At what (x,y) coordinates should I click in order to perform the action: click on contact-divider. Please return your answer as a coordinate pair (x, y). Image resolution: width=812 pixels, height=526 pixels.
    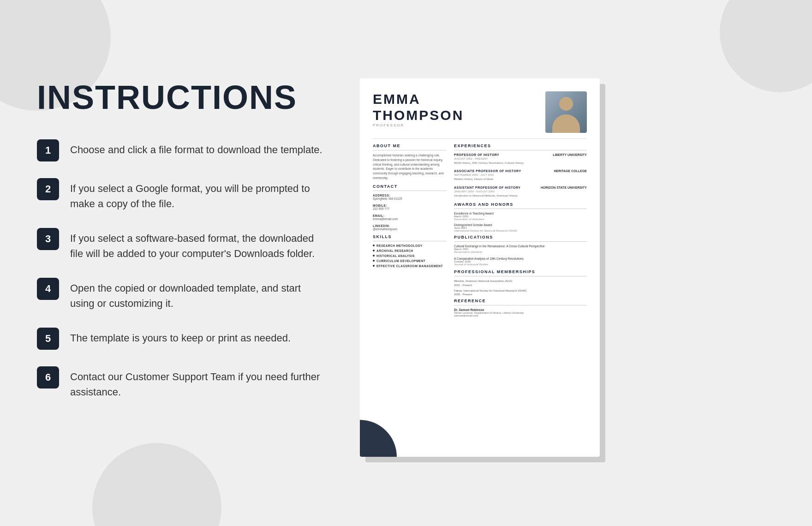
    Looking at the image, I should click on (410, 191).